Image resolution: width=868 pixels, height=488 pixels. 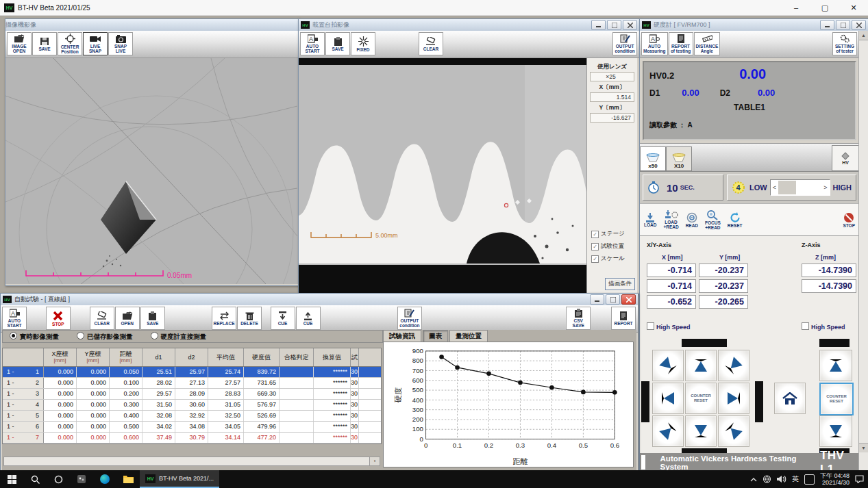 I want to click on z-counter-reset-button: COUNTERRESET, so click(x=836, y=399).